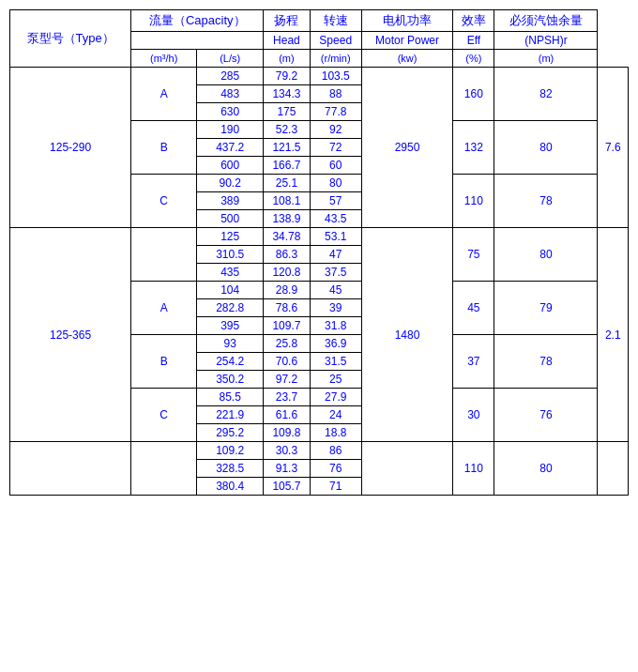 Image resolution: width=638 pixels, height=672 pixels. Describe the element at coordinates (546, 41) in the screenshot. I see `header-npsh-en: (NPSH)r` at that location.